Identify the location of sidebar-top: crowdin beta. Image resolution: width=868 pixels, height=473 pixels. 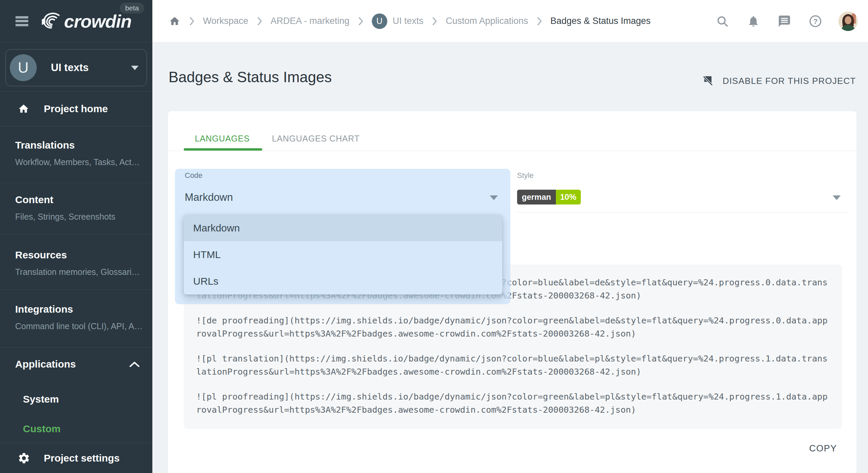
(76, 21).